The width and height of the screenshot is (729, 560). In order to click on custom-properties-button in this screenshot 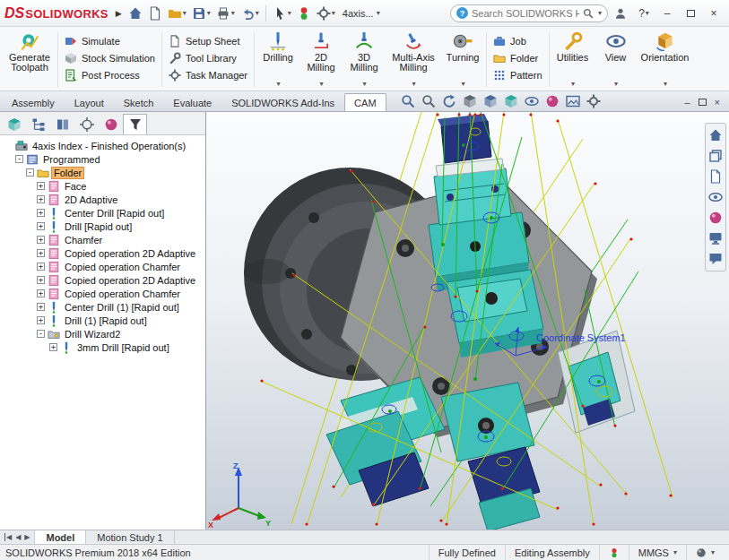, I will do `click(716, 238)`.